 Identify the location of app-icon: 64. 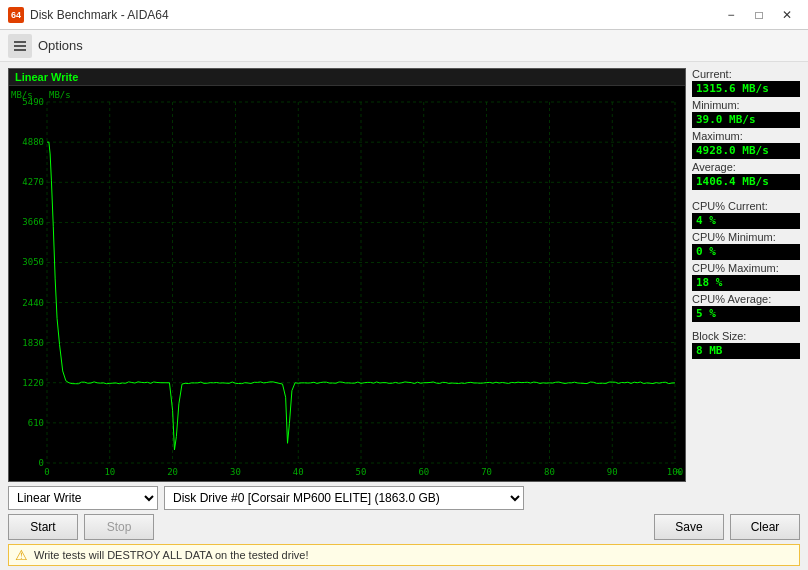
(16, 15).